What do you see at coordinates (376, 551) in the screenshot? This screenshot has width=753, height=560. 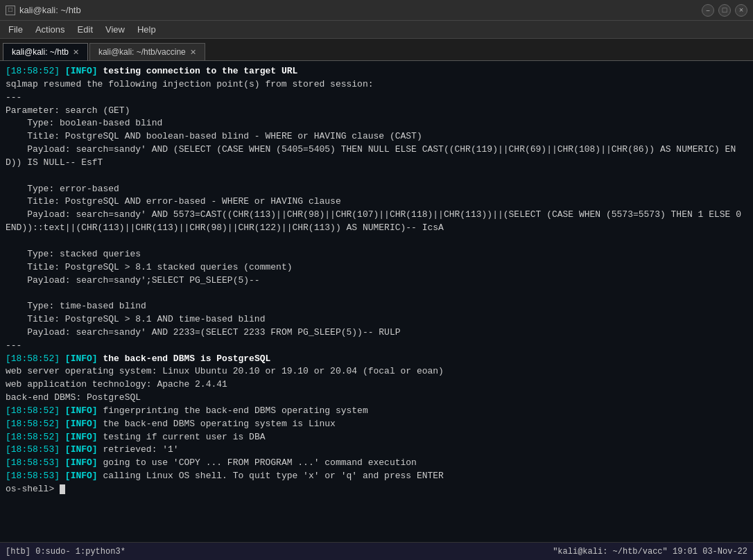 I see `status-bar: [htb] 0:sudo- 1:python3* "kali@kali: ~/h…` at bounding box center [376, 551].